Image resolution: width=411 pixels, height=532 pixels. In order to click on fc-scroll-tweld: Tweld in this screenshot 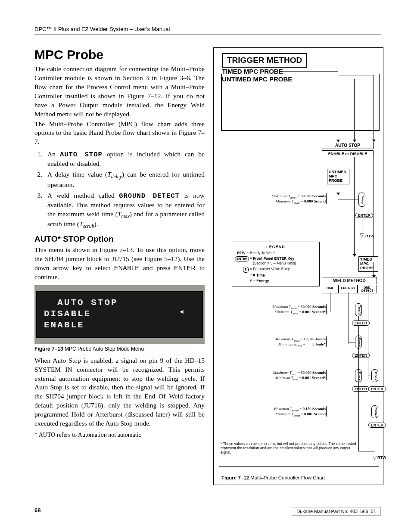, I will do `click(358, 310)`.